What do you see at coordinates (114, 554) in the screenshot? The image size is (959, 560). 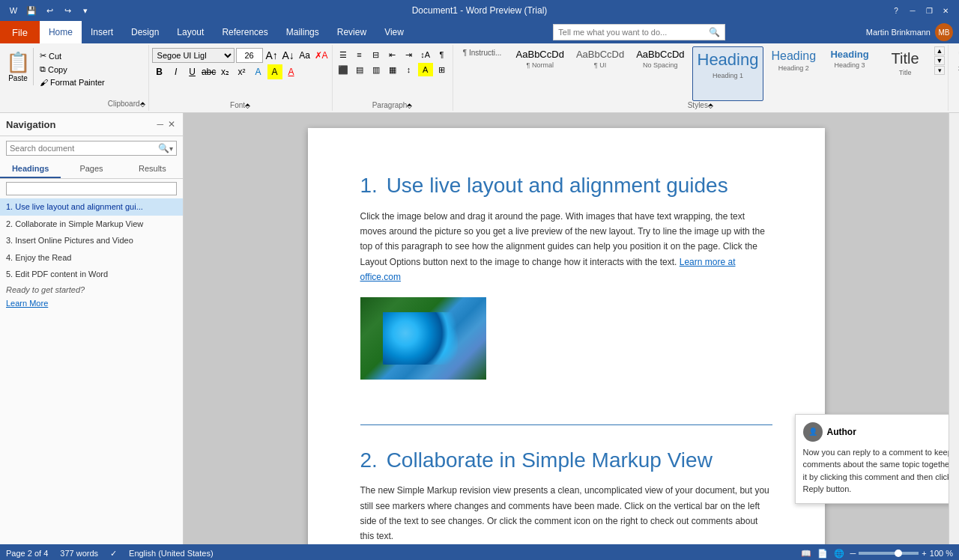 I see `proofing-icon: ✓` at bounding box center [114, 554].